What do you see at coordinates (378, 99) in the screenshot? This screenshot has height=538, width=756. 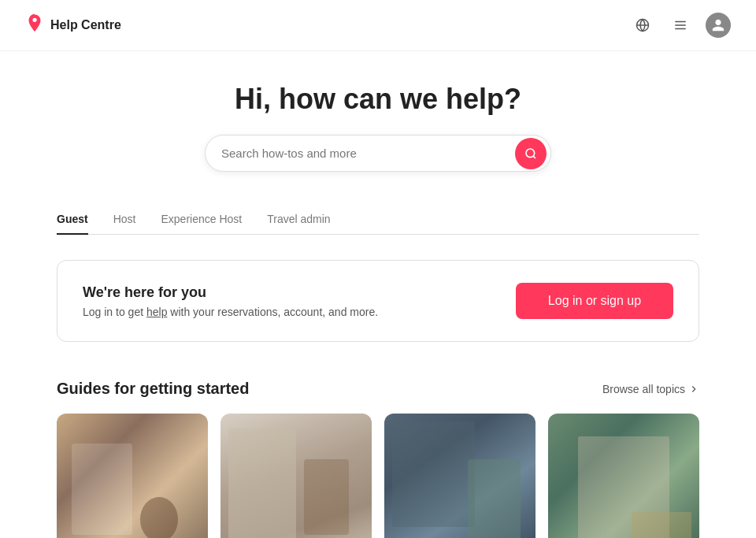 I see `hero-title: Hi, how can we help?` at bounding box center [378, 99].